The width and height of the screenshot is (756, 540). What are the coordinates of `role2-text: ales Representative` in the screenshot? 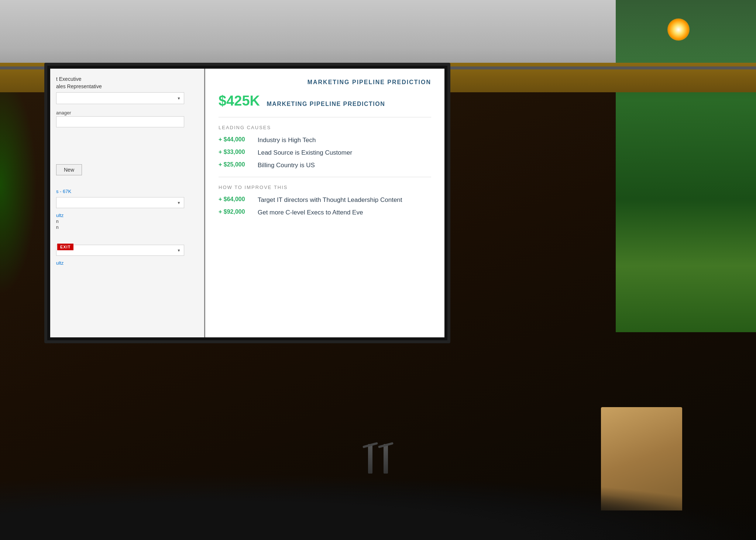 It's located at (127, 86).